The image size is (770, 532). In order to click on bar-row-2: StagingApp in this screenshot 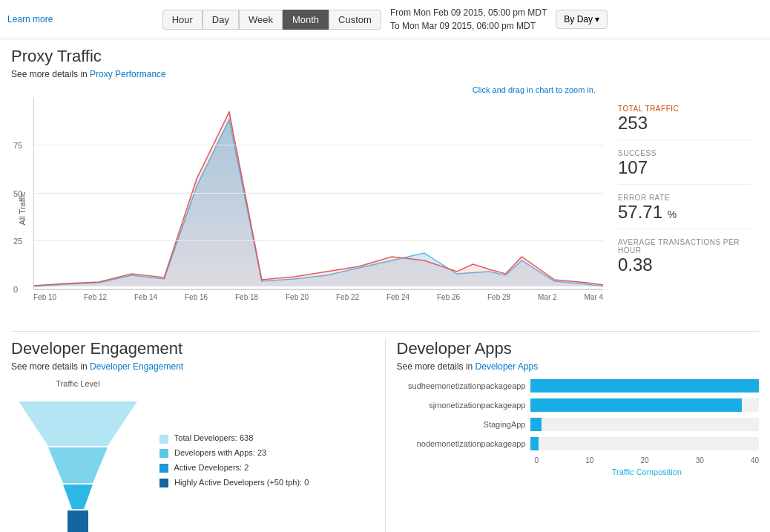, I will do `click(582, 424)`.